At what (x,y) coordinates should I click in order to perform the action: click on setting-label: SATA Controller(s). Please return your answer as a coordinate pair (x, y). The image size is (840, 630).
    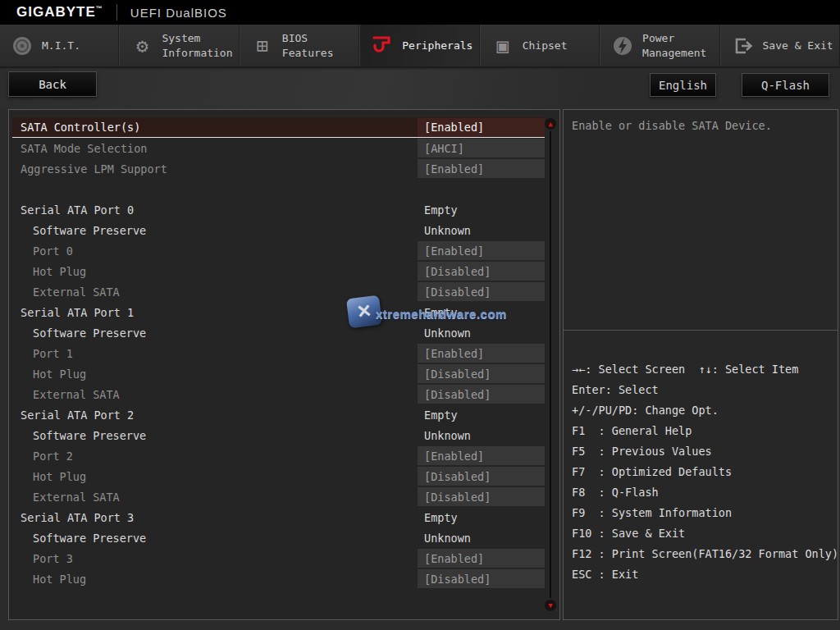
    Looking at the image, I should click on (215, 127).